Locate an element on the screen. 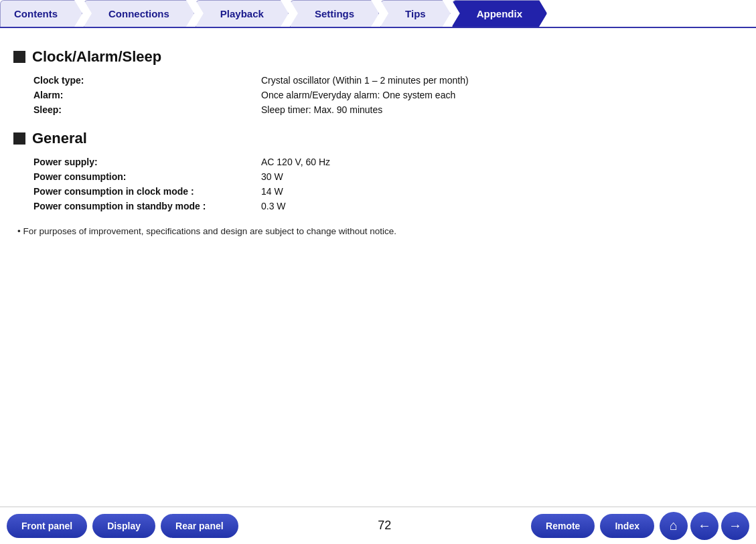 The width and height of the screenshot is (756, 544). tab-settings: Settings is located at coordinates (335, 13).